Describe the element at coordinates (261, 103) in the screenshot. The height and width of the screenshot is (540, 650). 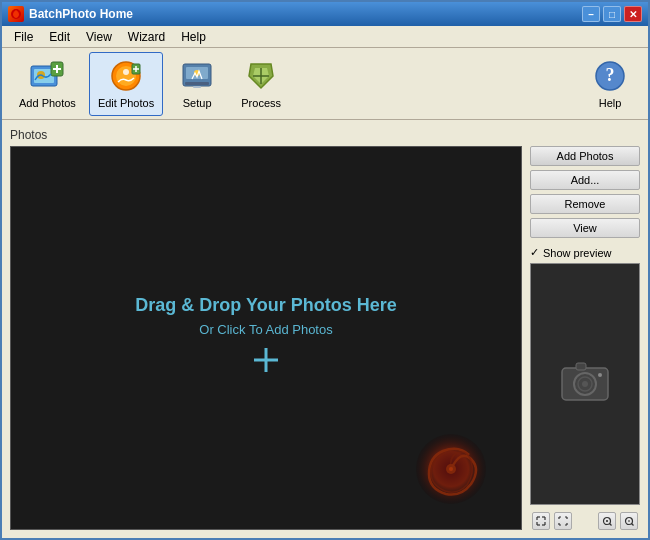
I see `toolbar-process-label: Process` at that location.